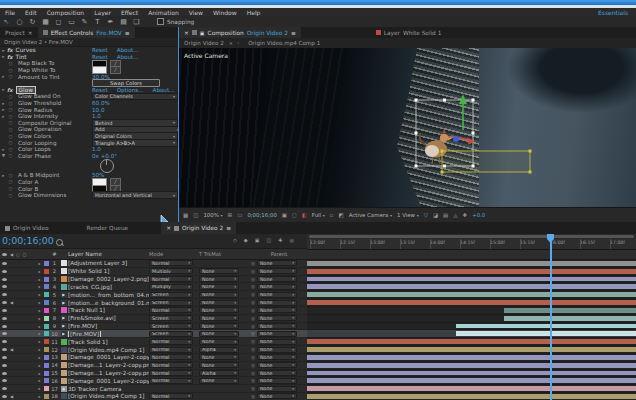  I want to click on about-link: About..., so click(164, 90).